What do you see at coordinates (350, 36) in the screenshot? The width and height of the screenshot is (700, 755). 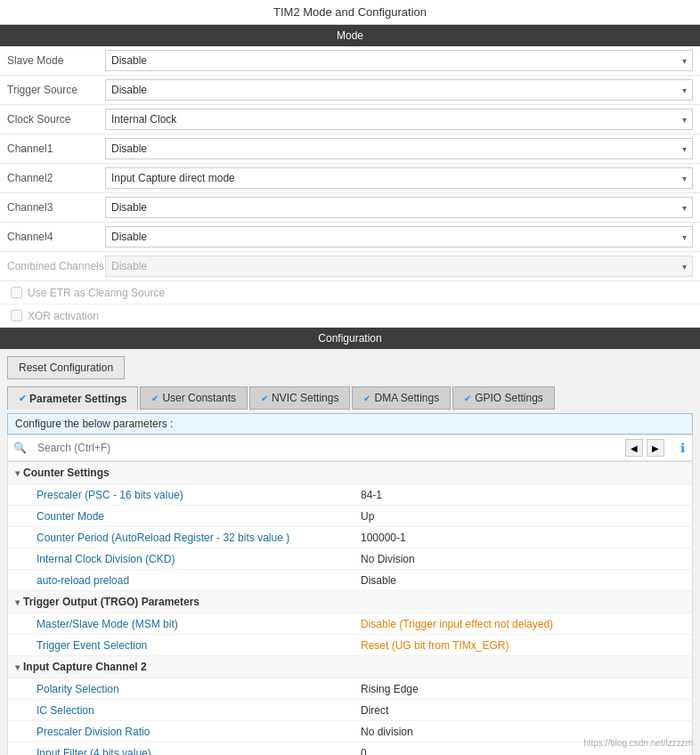 I see `mode-section-header: Mode` at bounding box center [350, 36].